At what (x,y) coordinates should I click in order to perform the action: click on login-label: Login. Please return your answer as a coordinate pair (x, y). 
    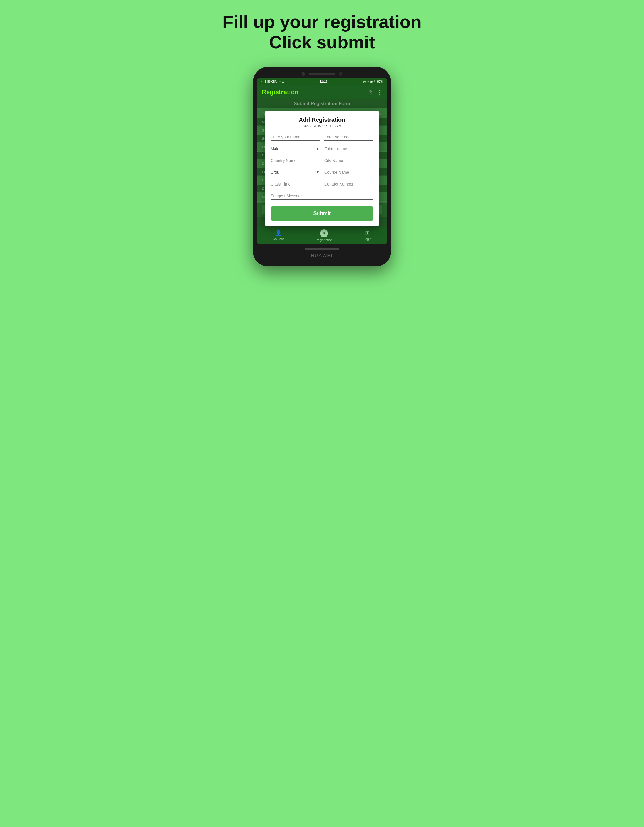
    Looking at the image, I should click on (367, 239).